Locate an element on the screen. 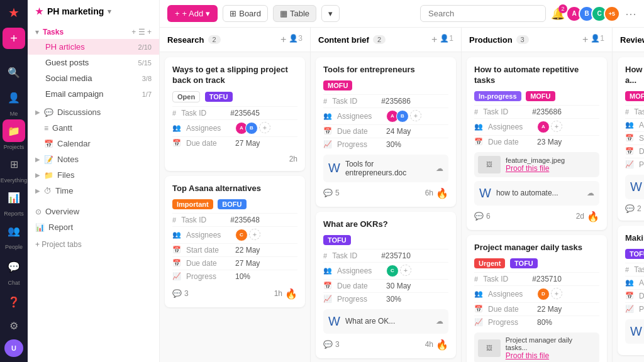 The image size is (644, 362). everything-icon: ⊞ is located at coordinates (14, 164).